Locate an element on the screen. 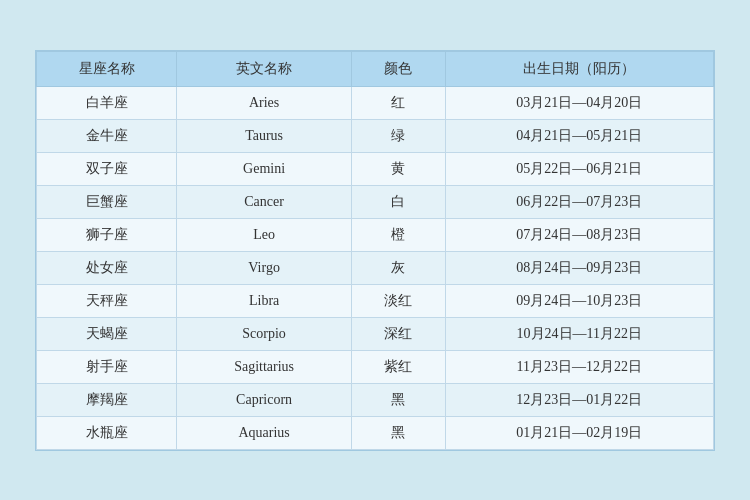 Image resolution: width=750 pixels, height=500 pixels. cell-chinese: 天秤座 is located at coordinates (107, 300).